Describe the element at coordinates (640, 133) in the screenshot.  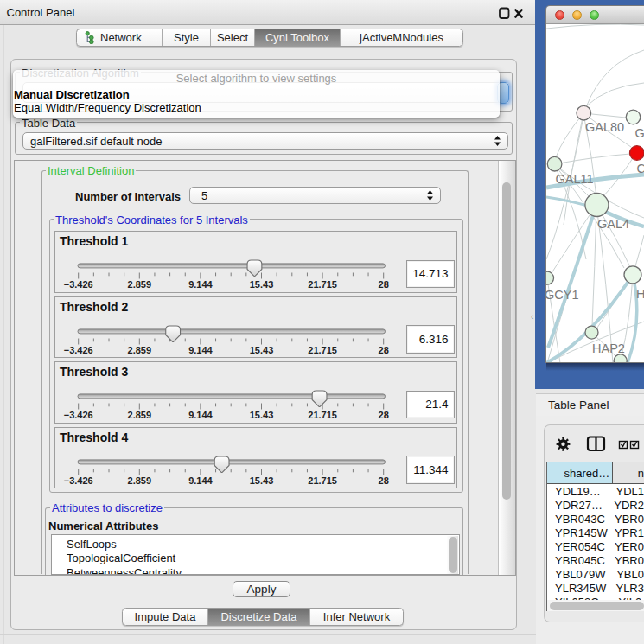
I see `svg-text: GA` at that location.